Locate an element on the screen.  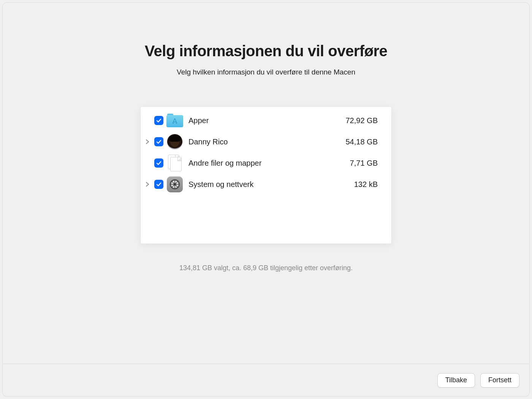
item-size: 54,18 GB is located at coordinates (362, 142).